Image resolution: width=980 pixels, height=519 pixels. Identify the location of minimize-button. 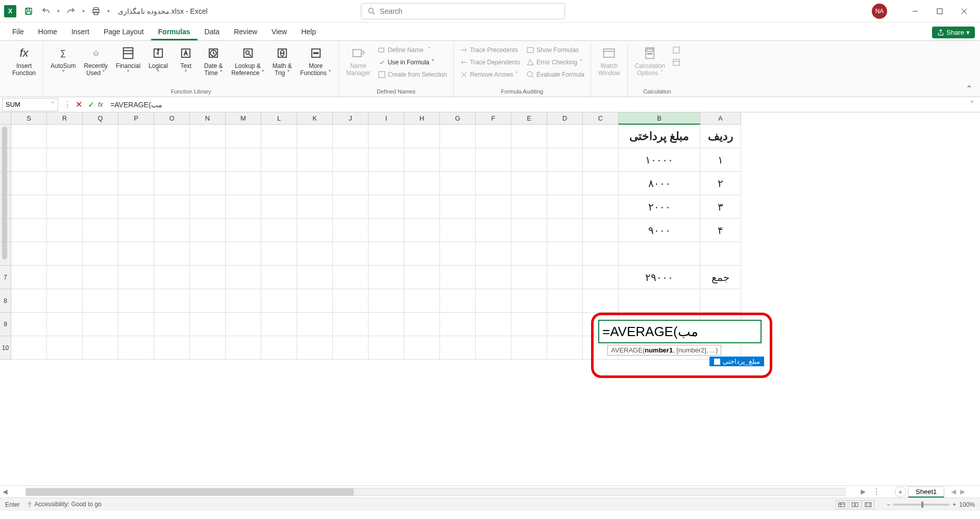
(915, 11).